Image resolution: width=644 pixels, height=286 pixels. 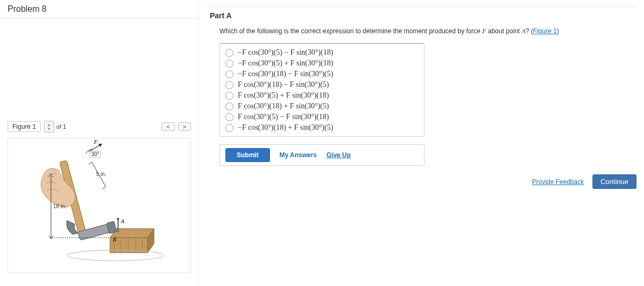 What do you see at coordinates (49, 127) in the screenshot?
I see `figure-number-stepper: ▴▾` at bounding box center [49, 127].